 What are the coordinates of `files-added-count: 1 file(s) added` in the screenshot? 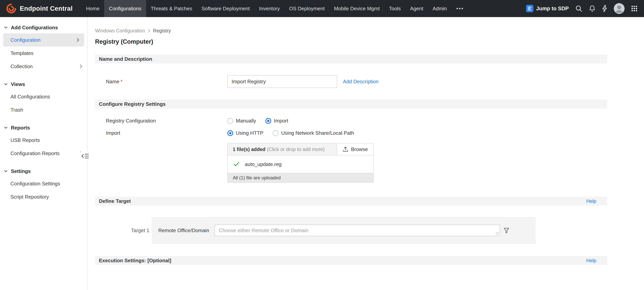 It's located at (249, 149).